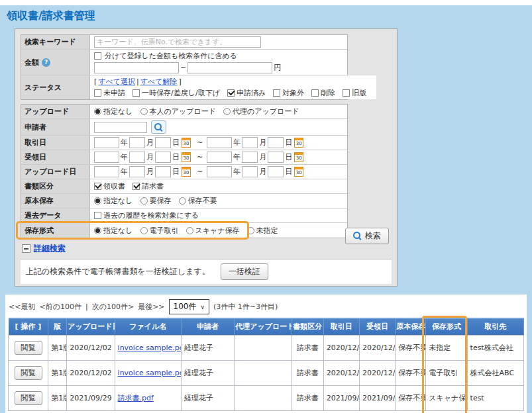 Image resolution: width=532 pixels, height=413 pixels. I want to click on upload-date-from-year-input, so click(107, 172).